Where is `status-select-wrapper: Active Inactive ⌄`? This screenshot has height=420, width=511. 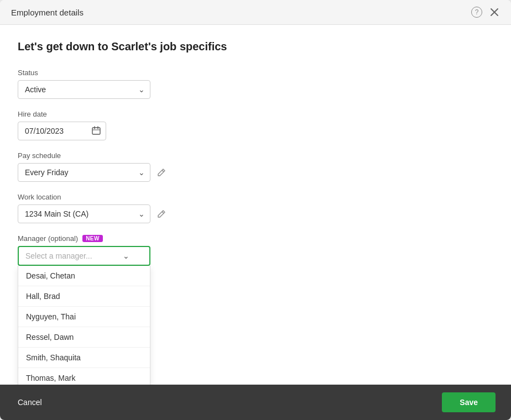
status-select-wrapper: Active Inactive ⌄ is located at coordinates (84, 90).